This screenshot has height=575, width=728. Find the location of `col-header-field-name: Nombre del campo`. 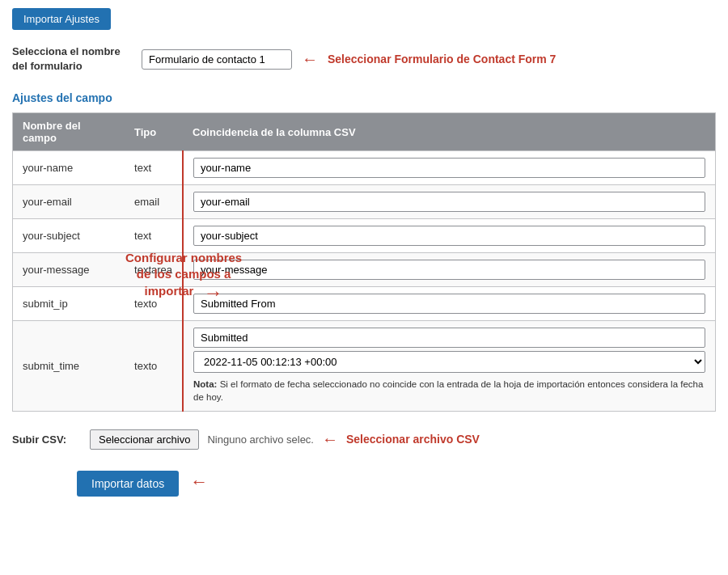

col-header-field-name: Nombre del campo is located at coordinates (70, 133).